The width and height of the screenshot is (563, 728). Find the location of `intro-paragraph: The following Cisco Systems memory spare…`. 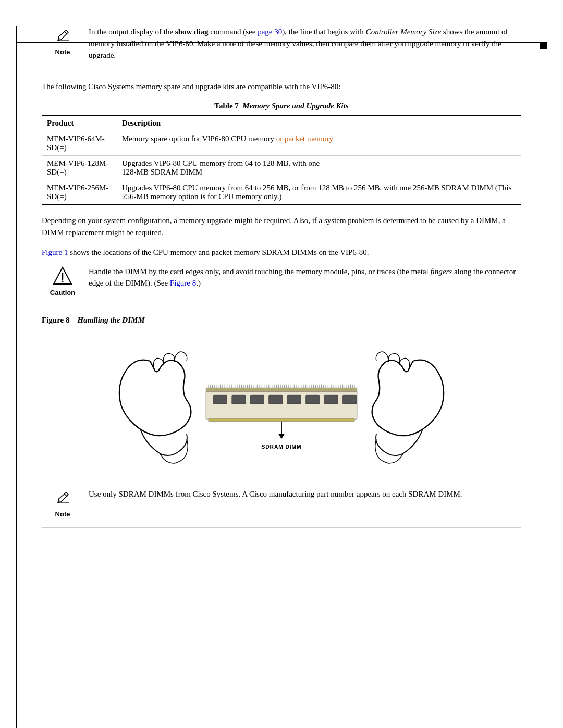

intro-paragraph: The following Cisco Systems memory spare… is located at coordinates (282, 87).